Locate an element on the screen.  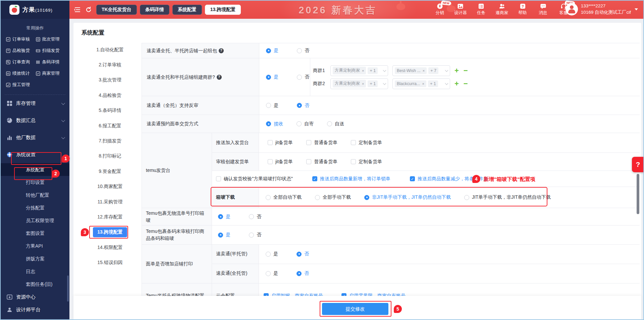
refresh-icon is located at coordinates (89, 10).